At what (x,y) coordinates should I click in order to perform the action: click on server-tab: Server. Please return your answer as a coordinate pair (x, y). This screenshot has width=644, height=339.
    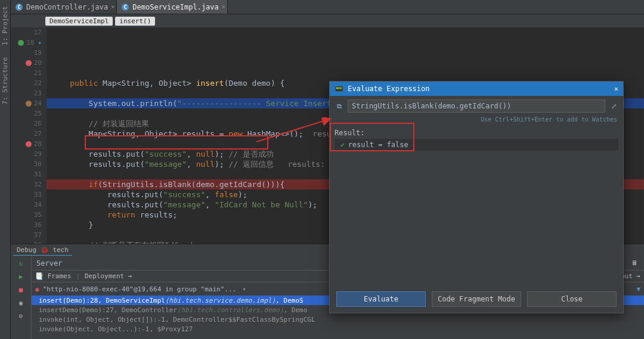
    Looking at the image, I should click on (49, 263).